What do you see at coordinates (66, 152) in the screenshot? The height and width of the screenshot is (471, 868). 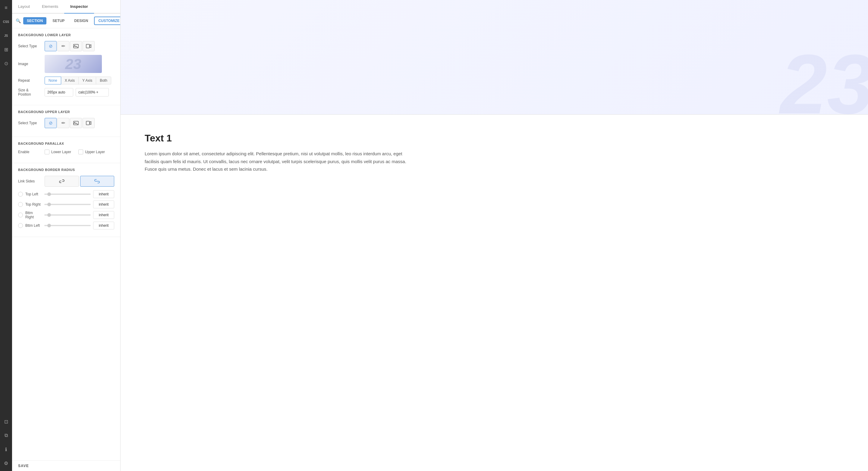 I see `parallax-enable-row: Enable Lower Layer Upper Layer` at bounding box center [66, 152].